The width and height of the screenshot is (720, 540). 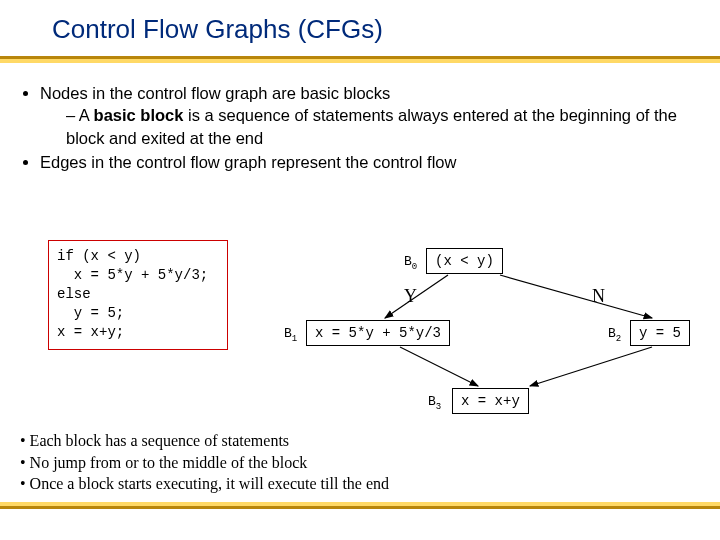 I want to click on edge-n-label: N, so click(x=598, y=296).